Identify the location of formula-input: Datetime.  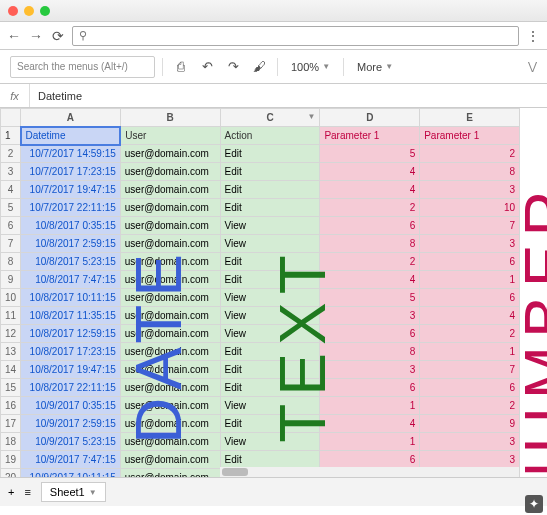
(288, 96).